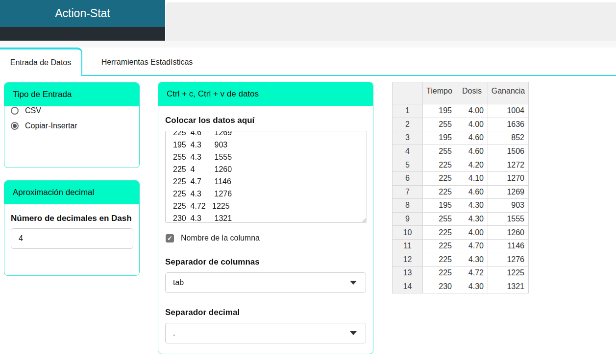 This screenshot has width=616, height=364. What do you see at coordinates (509, 206) in the screenshot?
I see `data-cell: 903` at bounding box center [509, 206].